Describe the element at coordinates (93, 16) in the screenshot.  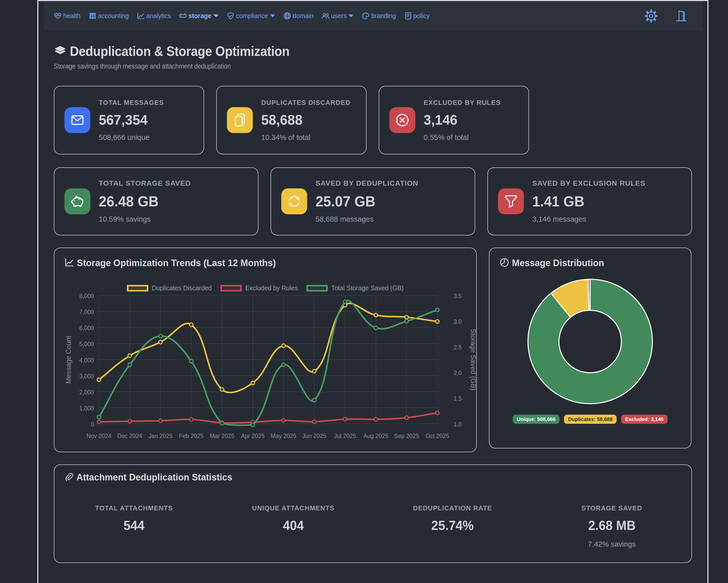
I see `table-icon` at that location.